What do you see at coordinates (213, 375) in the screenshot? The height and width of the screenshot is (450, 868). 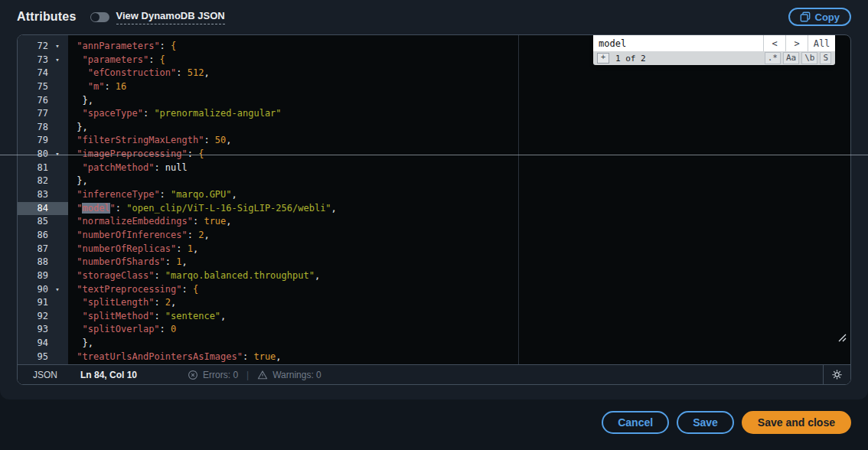 I see `errors-status: Errors: 0` at bounding box center [213, 375].